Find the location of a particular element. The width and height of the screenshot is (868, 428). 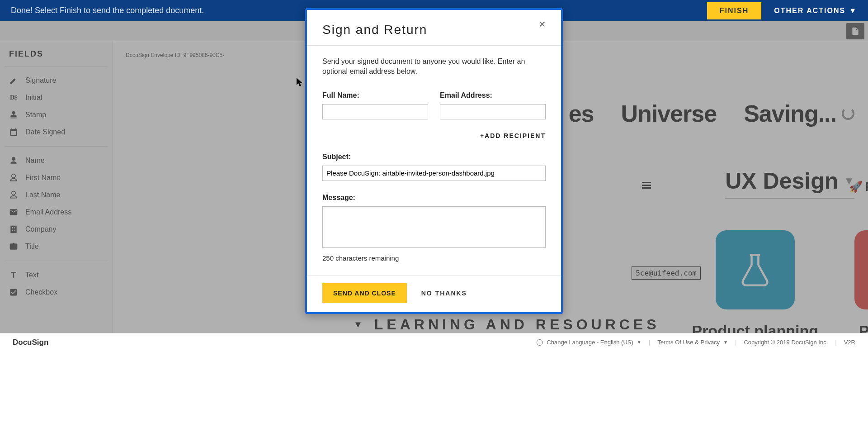

sidebar-group-signature: Signature DS Initial Stamp Date Signed is located at coordinates (56, 106).